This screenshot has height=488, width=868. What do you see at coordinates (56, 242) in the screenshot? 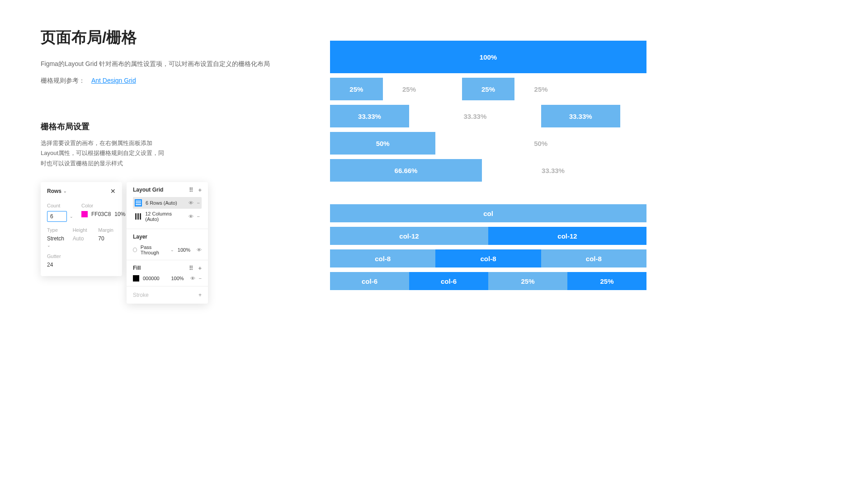
I see `type-value: Stretch ⌄` at bounding box center [56, 242].